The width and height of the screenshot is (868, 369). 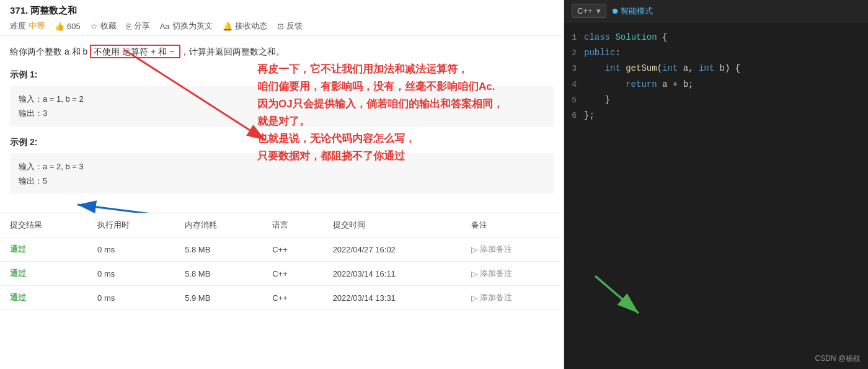 What do you see at coordinates (397, 113) in the screenshot?
I see `annotation-text: 再皮一下，它不让我们用加法和减法运算符， 咱们偏要用，有影响吗，没有，丝毫不影响…` at bounding box center [397, 113].